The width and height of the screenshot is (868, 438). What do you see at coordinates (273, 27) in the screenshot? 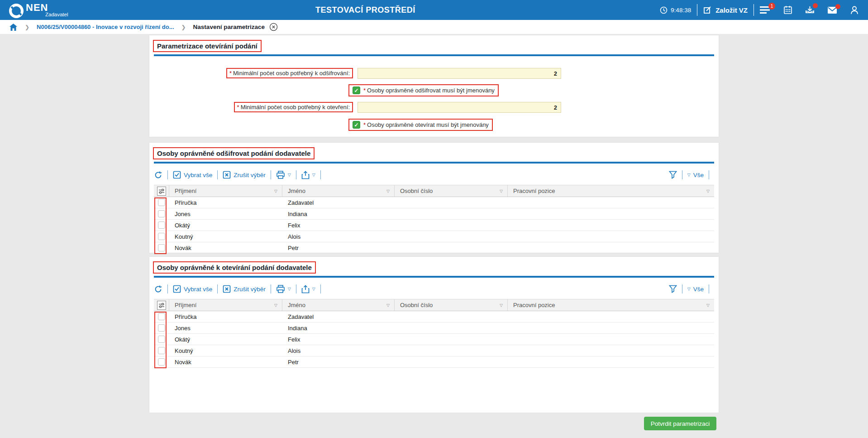
I see `close-tab-icon` at bounding box center [273, 27].